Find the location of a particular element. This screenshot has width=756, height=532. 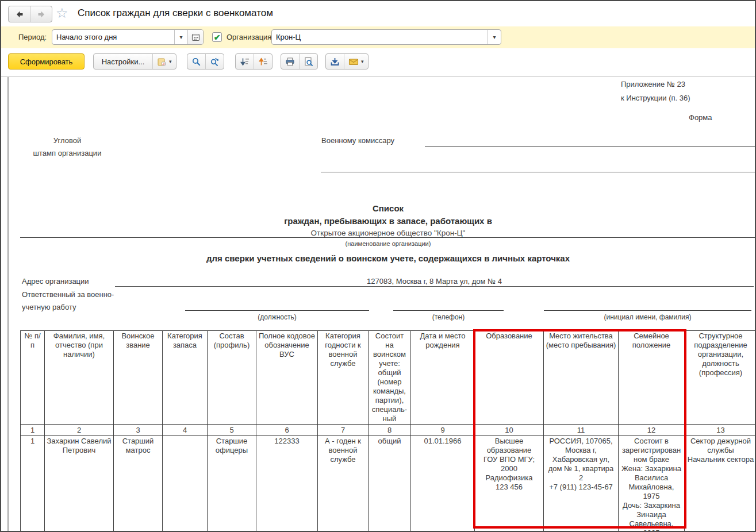

phone-blank-line is located at coordinates (448, 310).